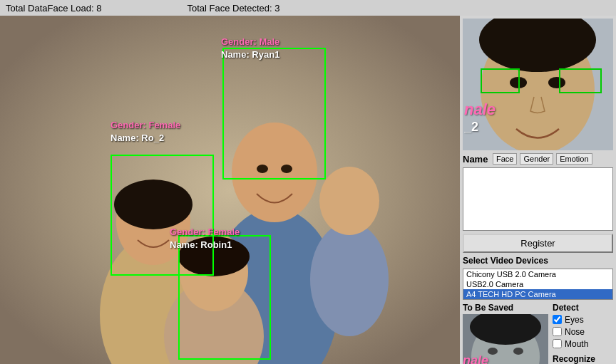 The width and height of the screenshot is (616, 364). What do you see at coordinates (538, 294) in the screenshot?
I see `device-item-a4tech: A4 TECH HD PC Camera` at bounding box center [538, 294].